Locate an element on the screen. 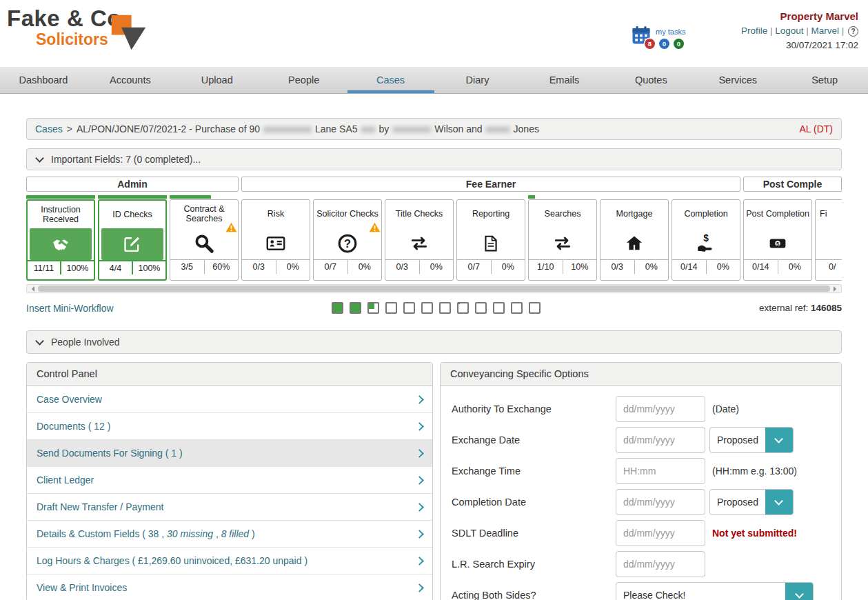 This screenshot has width=868, height=600. tab-people: People is located at coordinates (304, 80).